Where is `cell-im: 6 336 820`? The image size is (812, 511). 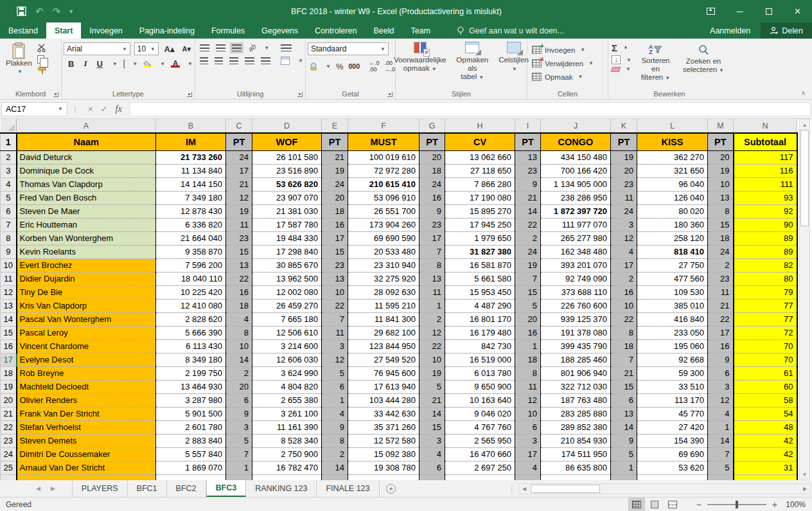 cell-im: 6 336 820 is located at coordinates (191, 225).